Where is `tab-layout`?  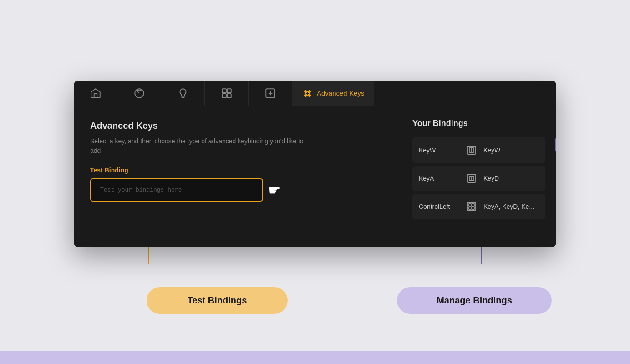 tab-layout is located at coordinates (227, 93).